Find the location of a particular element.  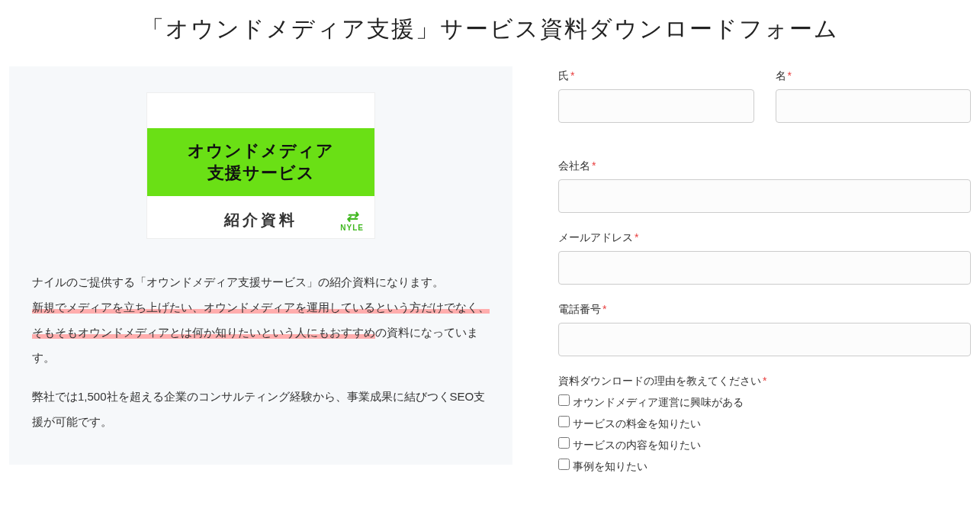

reason-option-label: 事例を知りたい is located at coordinates (610, 466).